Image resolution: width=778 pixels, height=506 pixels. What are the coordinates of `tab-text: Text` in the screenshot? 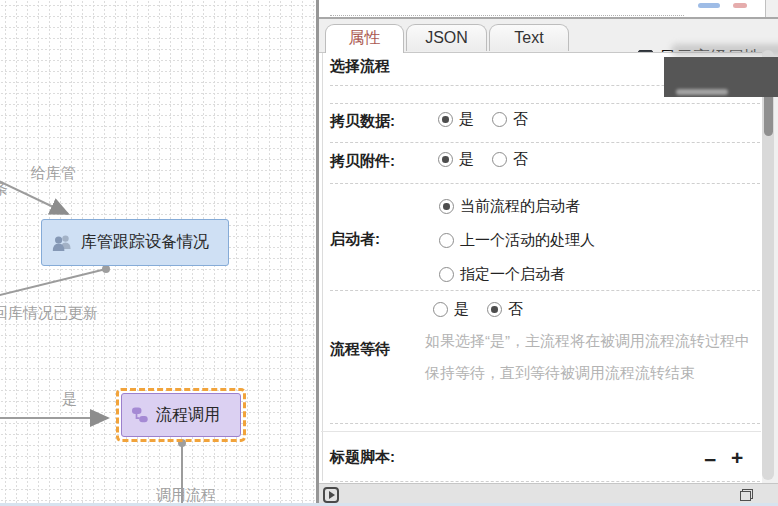 It's located at (529, 38).